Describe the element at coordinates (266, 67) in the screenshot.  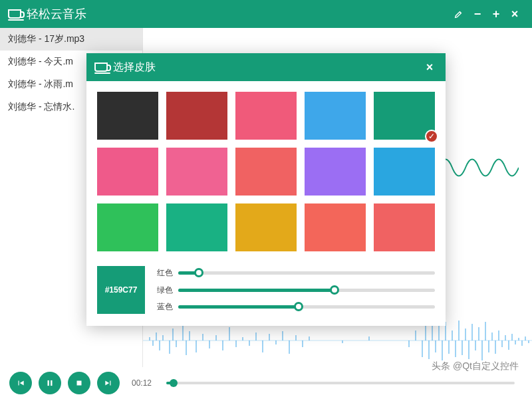
I see `dialog-header: 选择皮肤 ×` at that location.